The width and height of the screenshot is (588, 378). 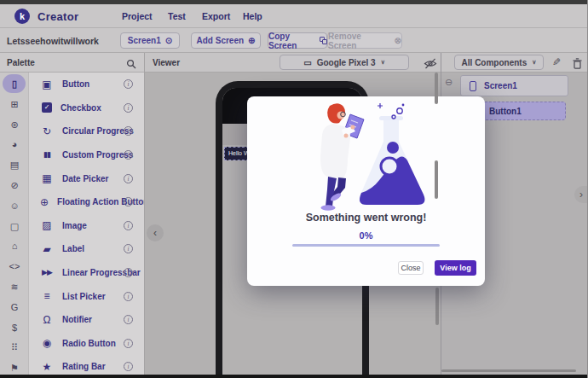 I want to click on category-drawing-icon: ◕, so click(x=14, y=144).